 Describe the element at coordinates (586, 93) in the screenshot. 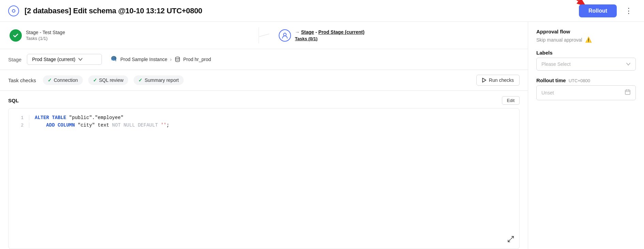

I see `unset-input: Unset` at that location.